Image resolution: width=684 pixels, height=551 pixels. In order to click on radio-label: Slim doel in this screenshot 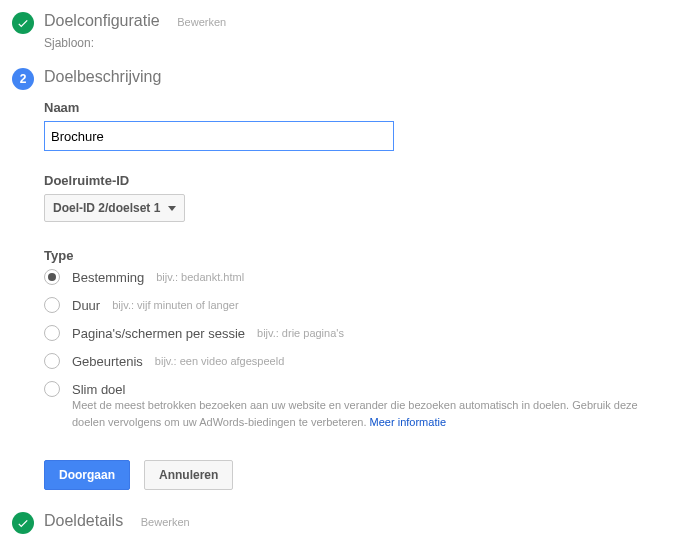, I will do `click(98, 390)`.